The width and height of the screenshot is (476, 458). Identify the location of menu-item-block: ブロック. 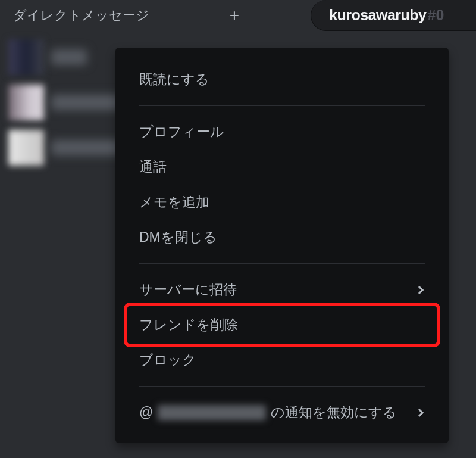
(282, 360).